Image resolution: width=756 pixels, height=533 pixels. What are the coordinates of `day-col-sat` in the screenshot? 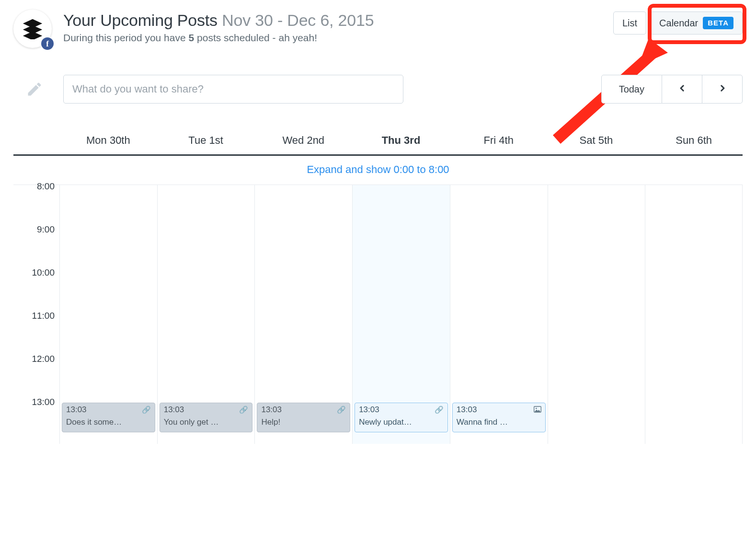 It's located at (596, 314).